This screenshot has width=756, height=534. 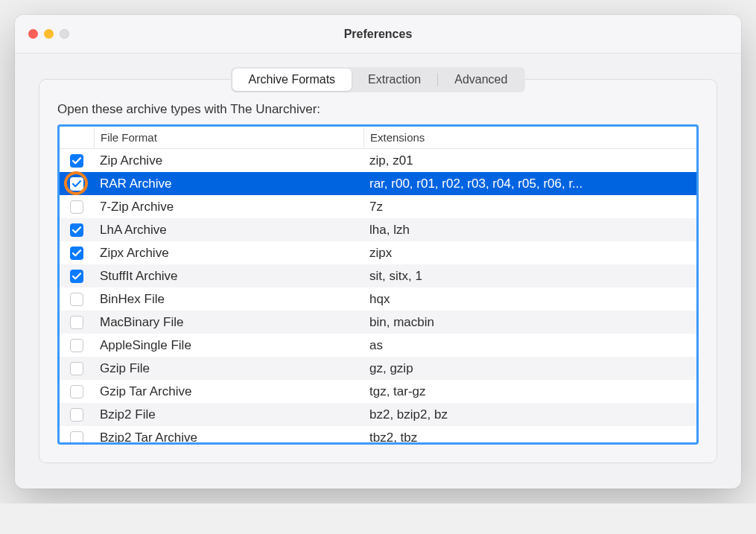 What do you see at coordinates (229, 184) in the screenshot?
I see `format-cell: RAR Archive` at bounding box center [229, 184].